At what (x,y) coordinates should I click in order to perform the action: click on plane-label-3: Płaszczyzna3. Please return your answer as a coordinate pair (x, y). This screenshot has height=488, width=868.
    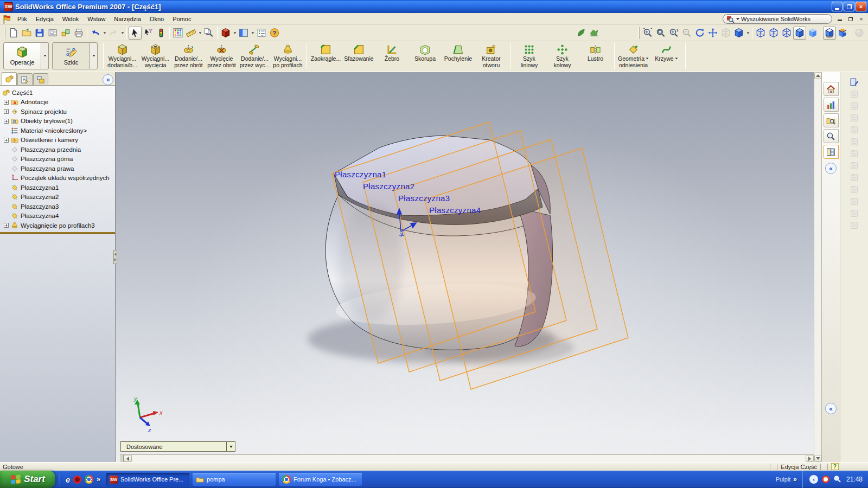
    Looking at the image, I should click on (424, 198).